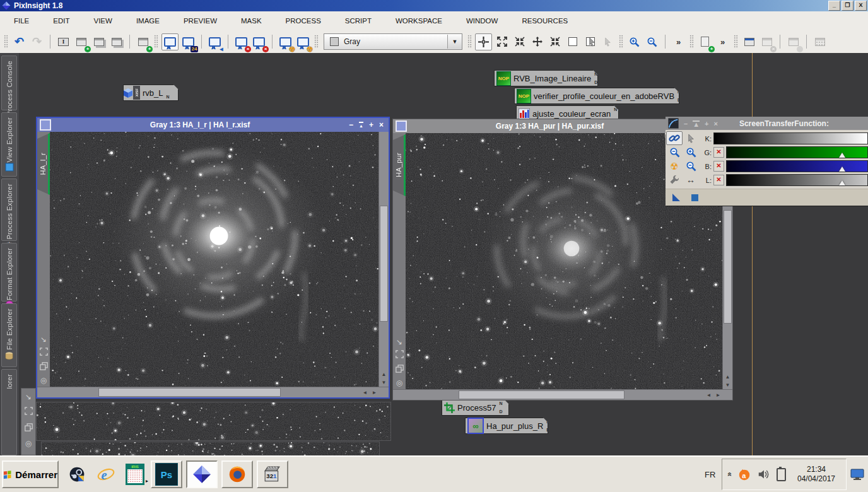 The height and width of the screenshot is (492, 868). What do you see at coordinates (303, 21) in the screenshot?
I see `menu-item-process: PROCESS` at bounding box center [303, 21].